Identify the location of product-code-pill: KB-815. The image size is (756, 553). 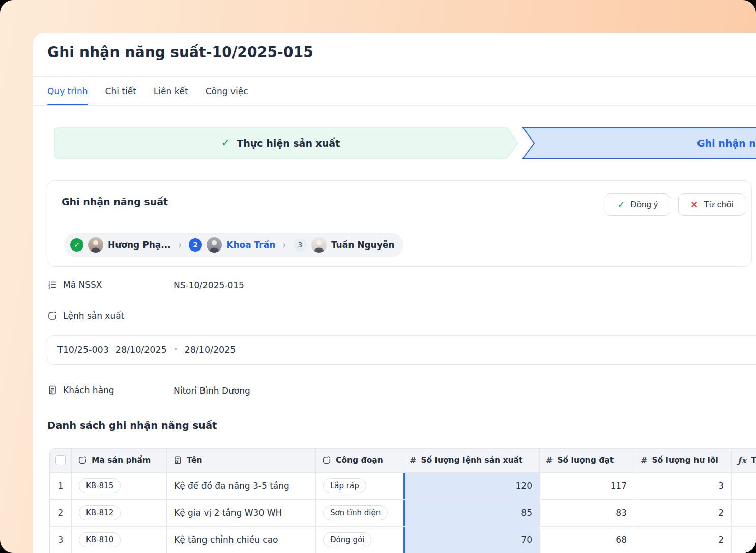
(100, 486).